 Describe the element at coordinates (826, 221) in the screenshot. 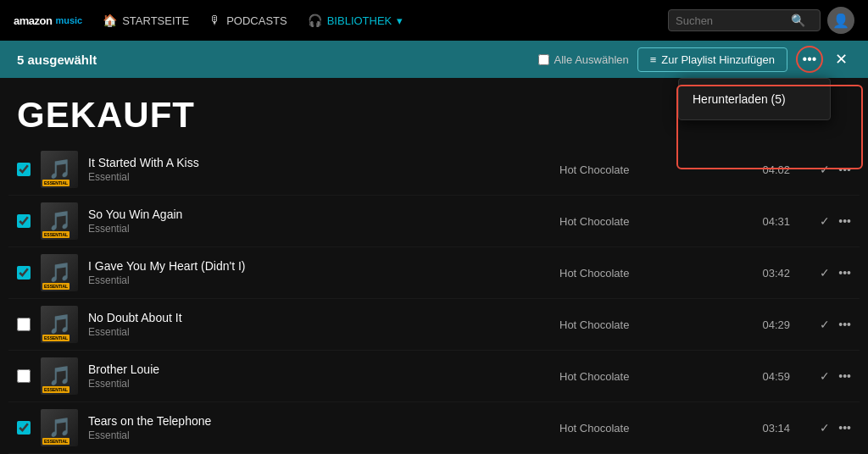

I see `track-actions-2: ✓ •••` at that location.